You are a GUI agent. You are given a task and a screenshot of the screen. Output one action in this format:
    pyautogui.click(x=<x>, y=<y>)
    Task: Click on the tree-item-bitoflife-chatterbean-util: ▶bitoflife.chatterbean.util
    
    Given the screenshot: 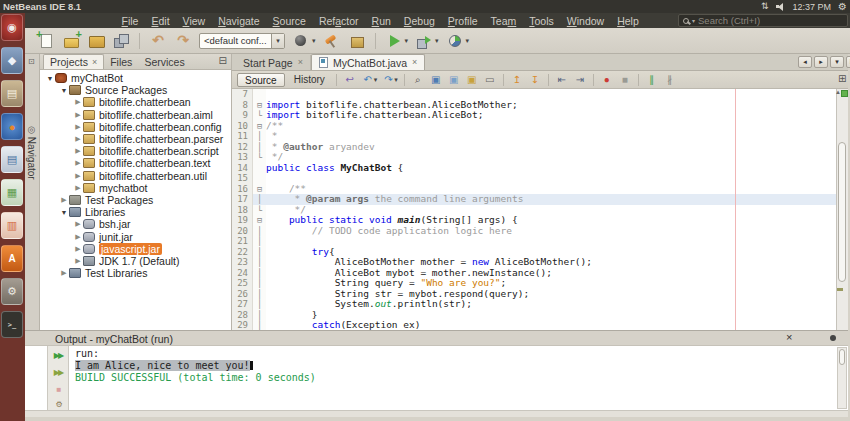 What is the action you would take?
    pyautogui.click(x=136, y=176)
    